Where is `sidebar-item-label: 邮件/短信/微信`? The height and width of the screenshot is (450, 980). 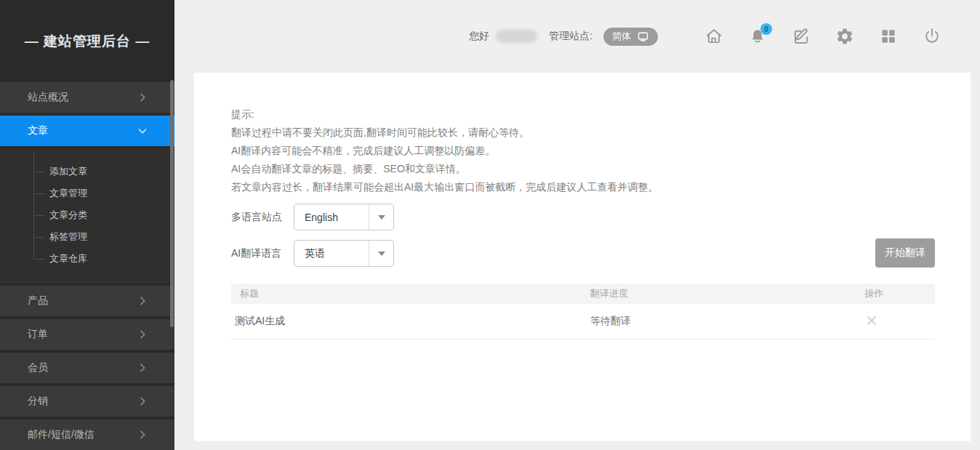
sidebar-item-label: 邮件/短信/微信 is located at coordinates (61, 435).